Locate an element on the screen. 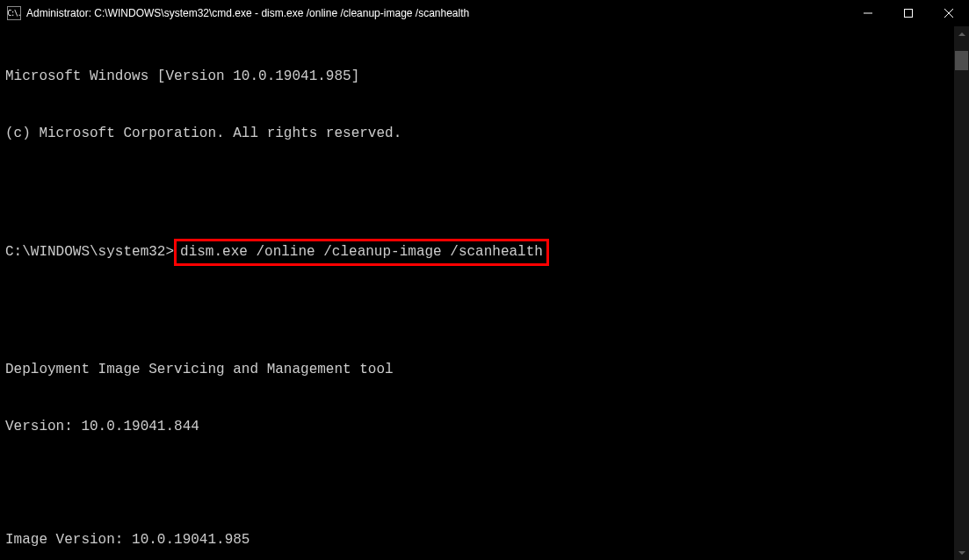 This screenshot has width=969, height=560. titlebar: C:\. Administrator: C:\WINDOWS\system32\… is located at coordinates (485, 13).